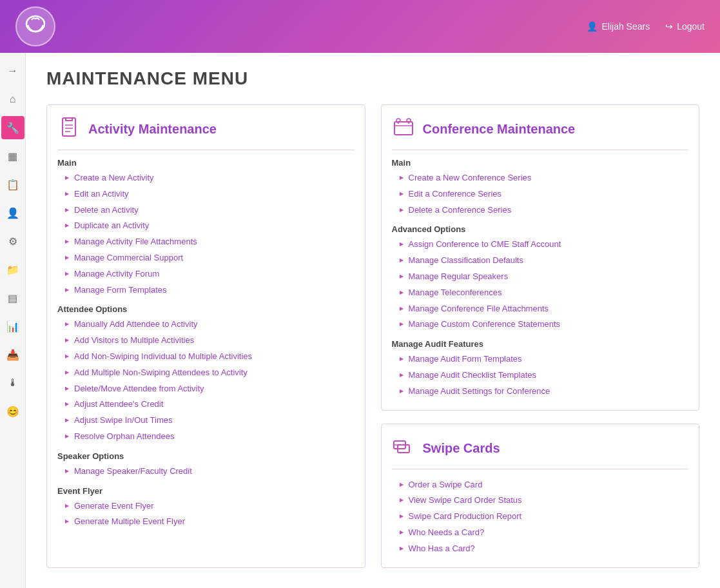 The image size is (720, 588). What do you see at coordinates (206, 226) in the screenshot?
I see `menu-link-item: Duplicate an Activity` at bounding box center [206, 226].